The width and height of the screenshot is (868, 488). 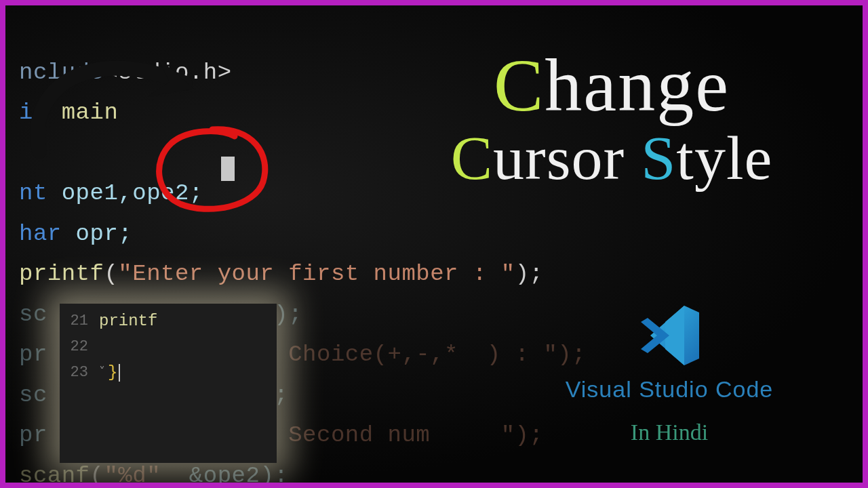 What do you see at coordinates (61, 274) in the screenshot?
I see `code-line: printf` at bounding box center [61, 274].